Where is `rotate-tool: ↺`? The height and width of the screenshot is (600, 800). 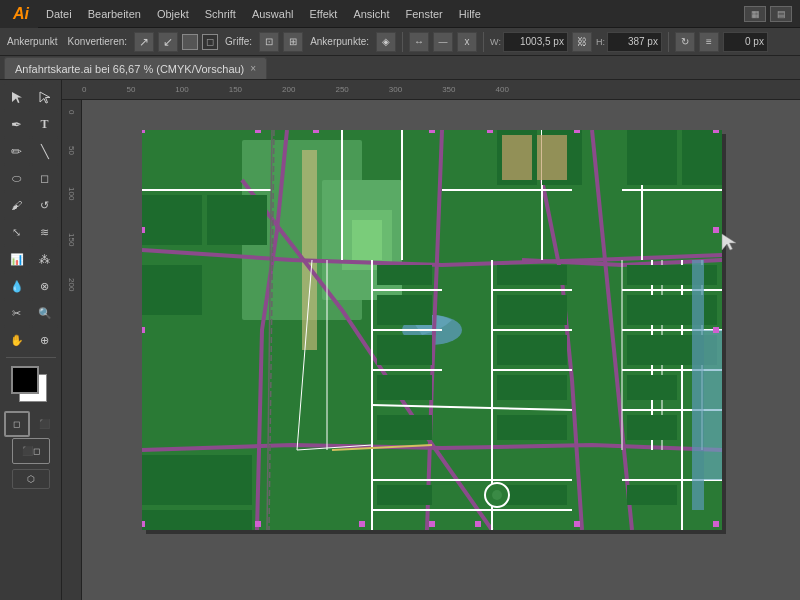 rotate-tool: ↺ is located at coordinates (45, 205).